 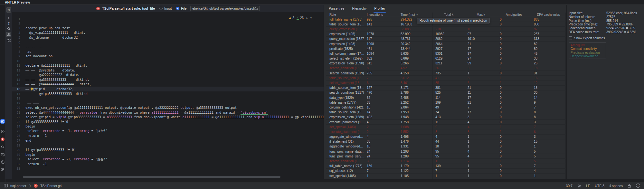 I want to click on table-row: select_list_elem (1592)6326.669612997038, so click(x=446, y=59).